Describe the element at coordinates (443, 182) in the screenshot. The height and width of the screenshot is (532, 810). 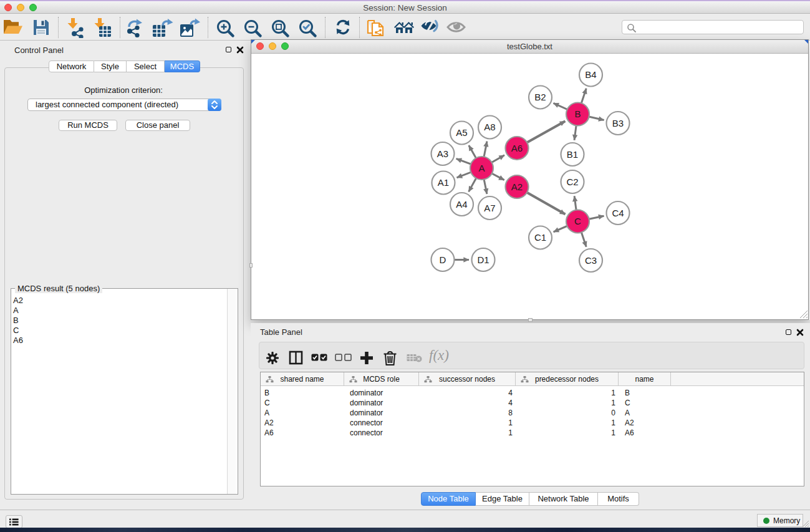
I see `svg-text: A1` at that location.